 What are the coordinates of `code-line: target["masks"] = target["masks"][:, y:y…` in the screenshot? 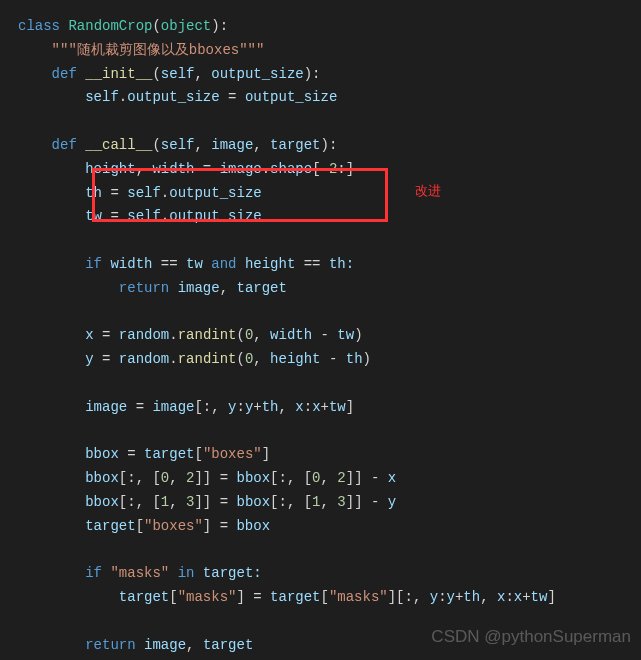 It's located at (324, 598).